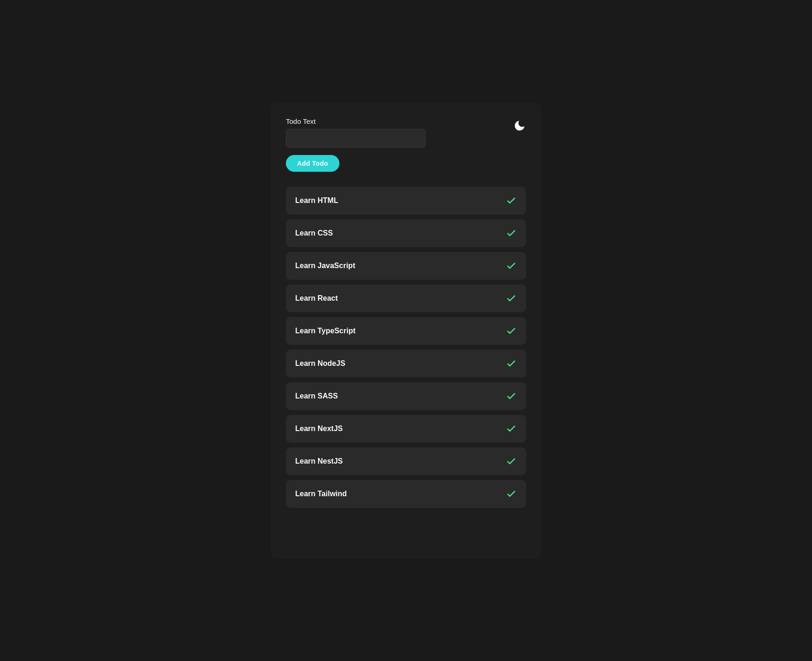  What do you see at coordinates (314, 233) in the screenshot?
I see `todo-item-text: Learn CSS` at bounding box center [314, 233].